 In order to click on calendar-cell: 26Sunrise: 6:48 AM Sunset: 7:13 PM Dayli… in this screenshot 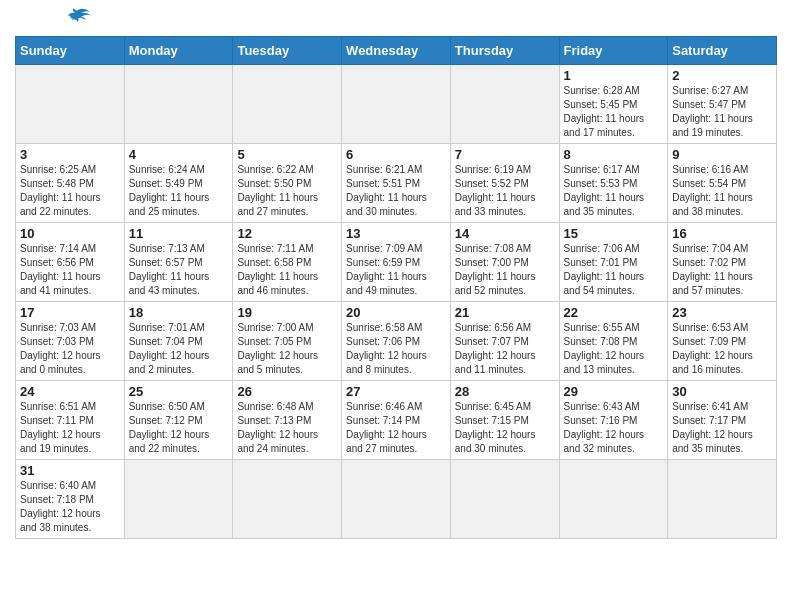, I will do `click(288, 420)`.